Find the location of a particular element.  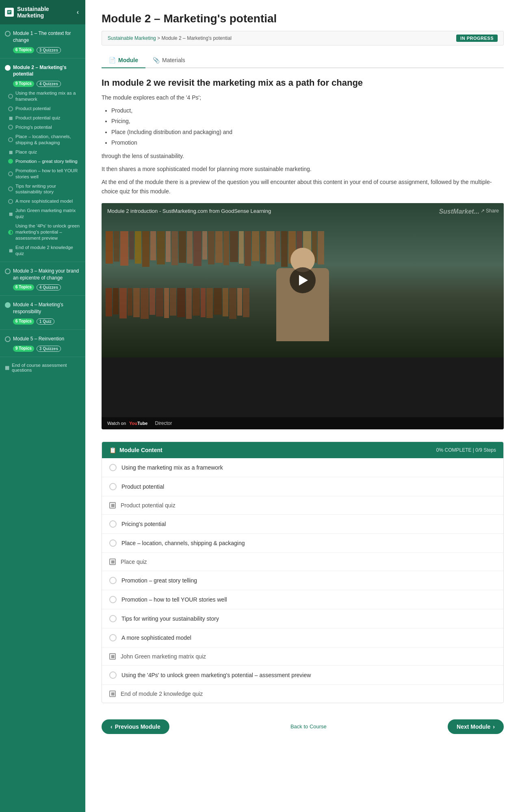

sidebar-item-product-potential: Product potential is located at coordinates (43, 109).